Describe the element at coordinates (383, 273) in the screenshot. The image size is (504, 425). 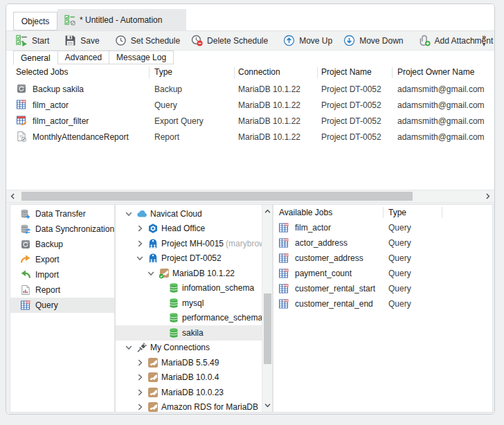
I see `list-item: payment_count Query` at that location.